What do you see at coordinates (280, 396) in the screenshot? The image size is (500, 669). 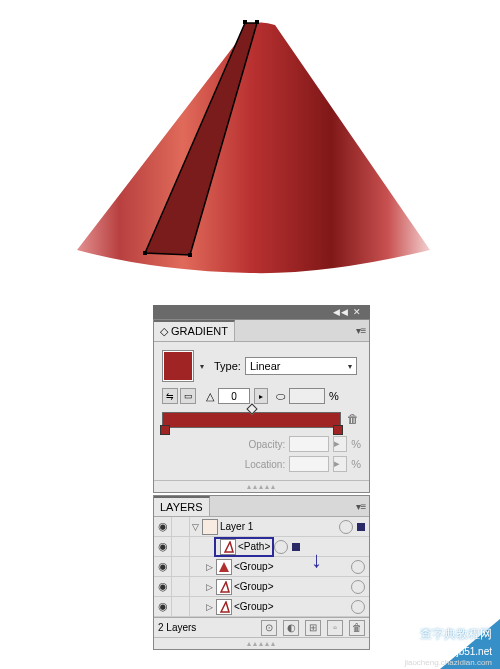 I see `aspect-icon: ⬭` at bounding box center [280, 396].